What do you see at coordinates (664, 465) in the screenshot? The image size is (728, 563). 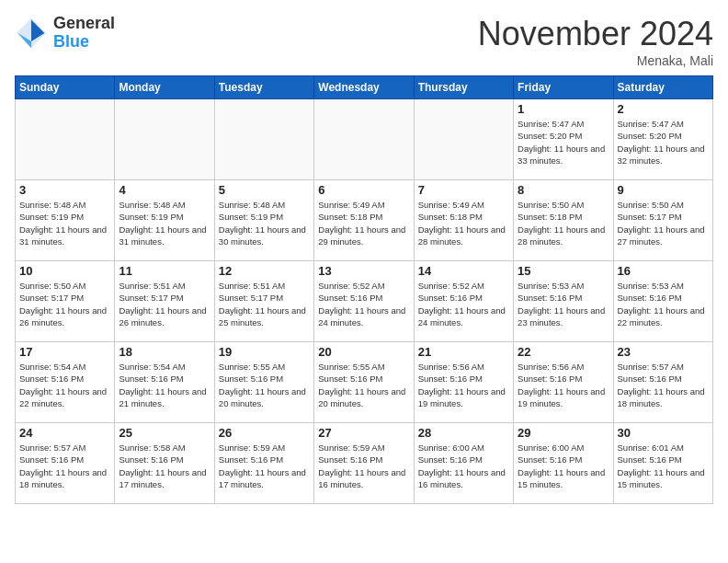 I see `day-info: Sunrise: 6:01 AM Sunset: 5:16 PM Dayligh…` at bounding box center [664, 465].